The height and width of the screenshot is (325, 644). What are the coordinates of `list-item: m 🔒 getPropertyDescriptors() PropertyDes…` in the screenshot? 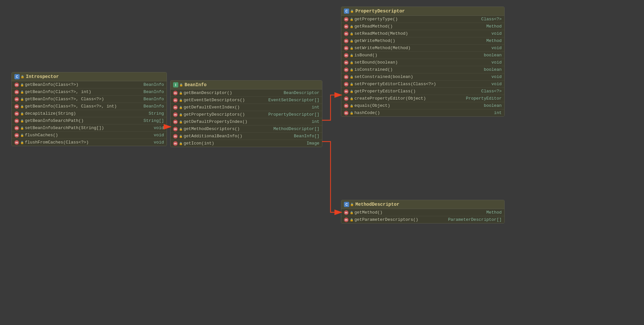 It's located at (246, 115).